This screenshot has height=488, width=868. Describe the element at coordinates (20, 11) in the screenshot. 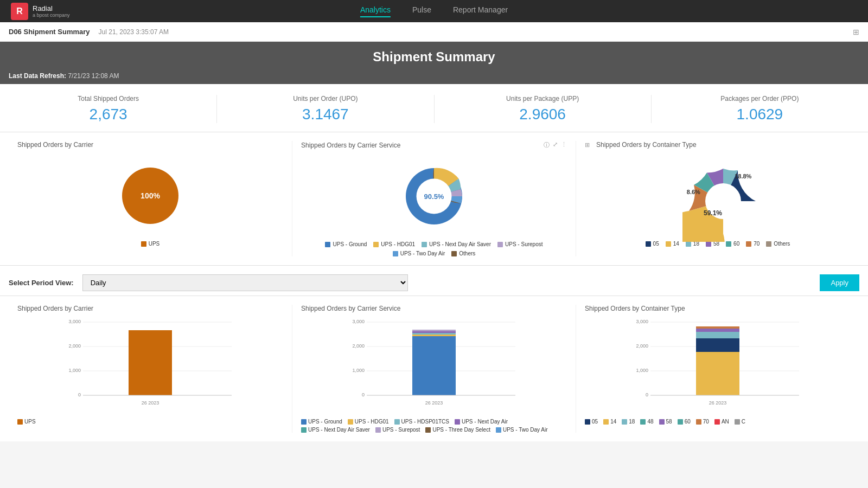

I see `logo-icon: R` at that location.